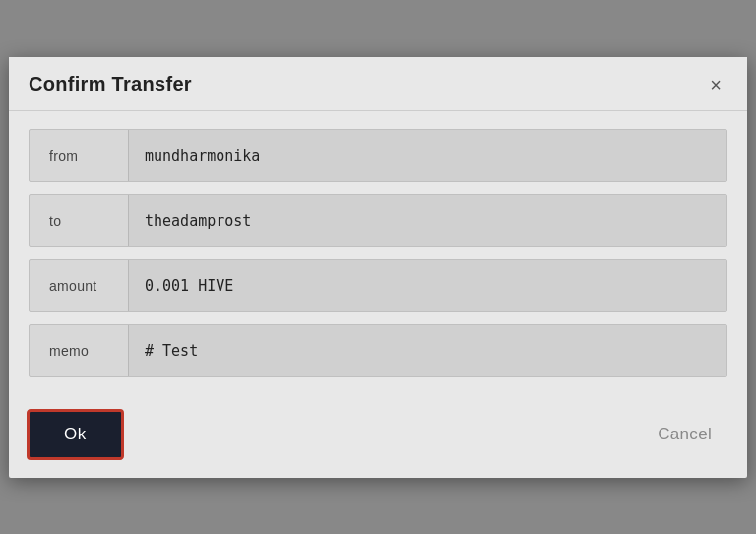  Describe the element at coordinates (378, 286) in the screenshot. I see `amount-field-row: amount 0.001 HIVE` at that location.